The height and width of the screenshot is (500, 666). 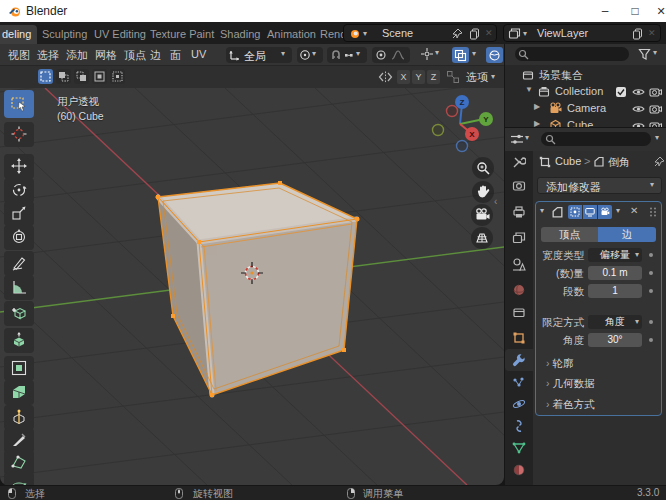 What do you see at coordinates (19, 56) in the screenshot?
I see `menu-view: 视图` at bounding box center [19, 56].